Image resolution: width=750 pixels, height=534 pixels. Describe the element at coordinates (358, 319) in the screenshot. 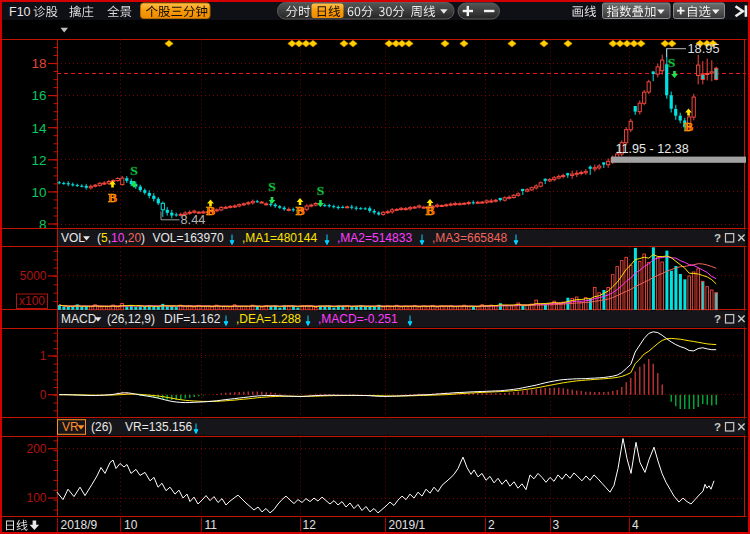

I see `svg-text: ,MACD=-0.251` at that location.